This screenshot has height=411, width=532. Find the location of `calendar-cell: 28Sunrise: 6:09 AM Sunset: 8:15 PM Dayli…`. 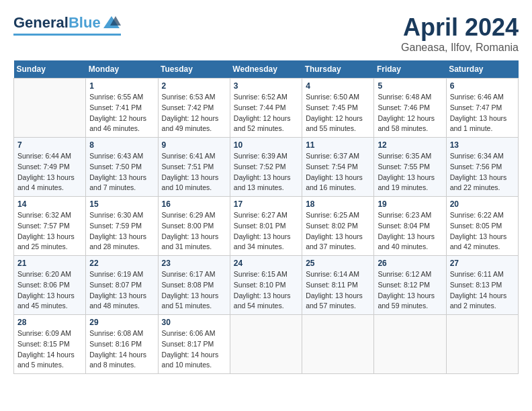

calendar-cell: 28Sunrise: 6:09 AM Sunset: 8:15 PM Dayli… is located at coordinates (50, 345).